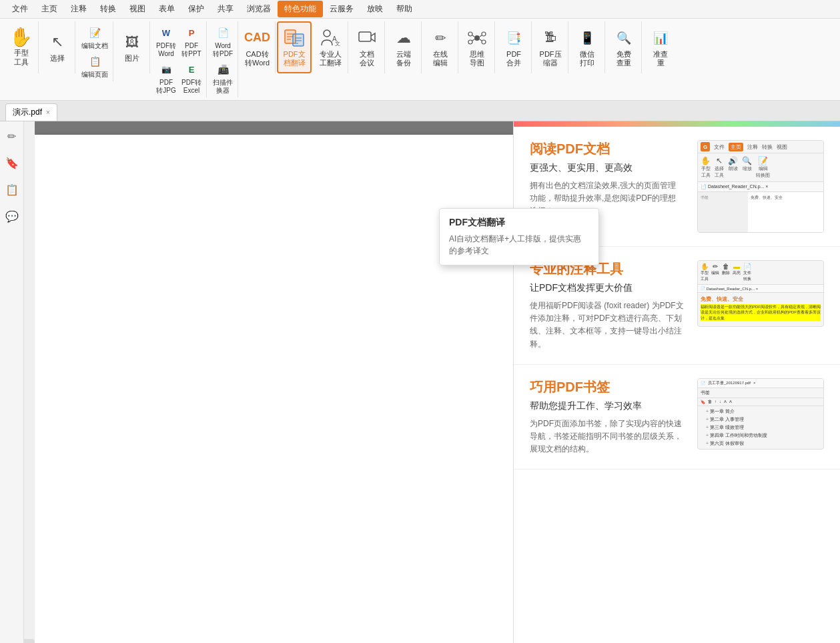 Image resolution: width=840 pixels, height=643 pixels. What do you see at coordinates (551, 47) in the screenshot?
I see `pdf-compress-group: 🗜 PDF压缩器` at bounding box center [551, 47].